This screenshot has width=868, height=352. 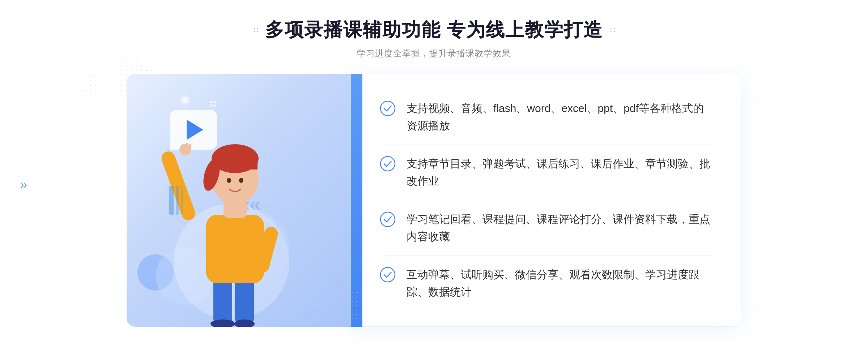 What do you see at coordinates (434, 53) in the screenshot?
I see `page-subtitle: 学习进度全掌握，提升录播课教学效果` at bounding box center [434, 53].